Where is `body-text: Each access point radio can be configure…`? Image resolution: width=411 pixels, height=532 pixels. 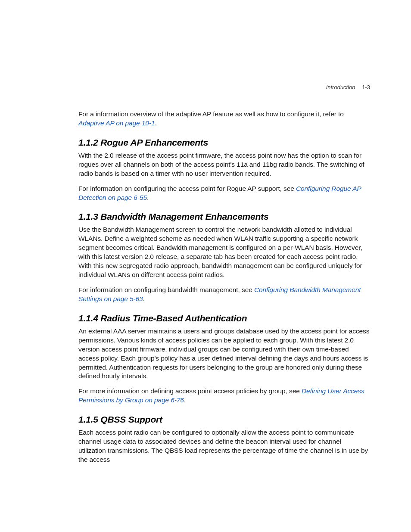
body-text: Each access point radio can be configure… is located at coordinates (224, 446).